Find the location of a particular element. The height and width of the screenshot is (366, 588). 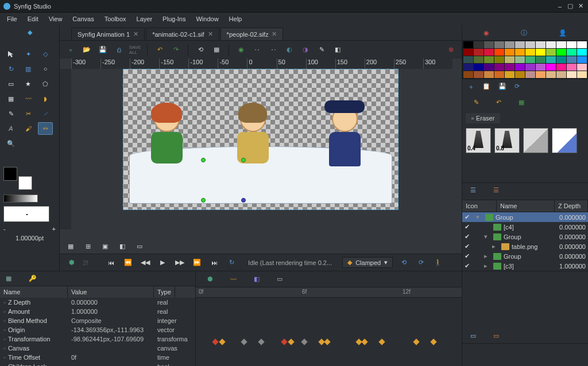

mode-b-icon: ◐ is located at coordinates (289, 50).